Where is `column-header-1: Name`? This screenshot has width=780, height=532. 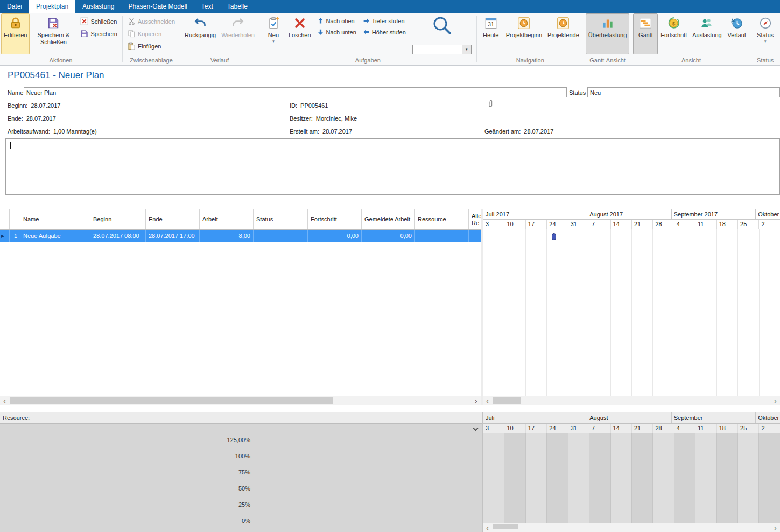
column-header-1: Name is located at coordinates (48, 220).